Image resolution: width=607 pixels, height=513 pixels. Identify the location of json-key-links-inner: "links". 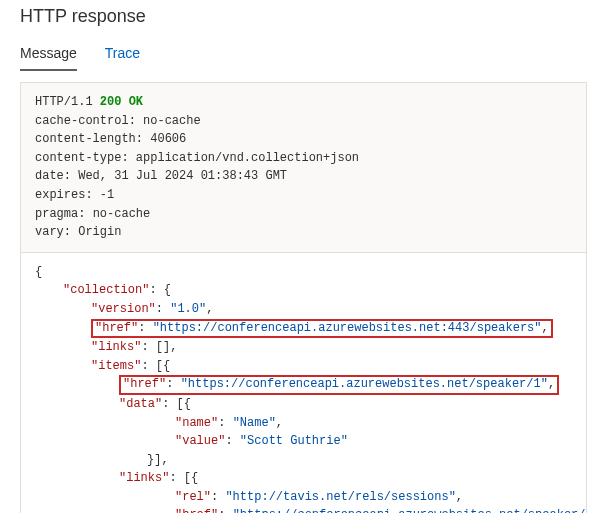
(144, 478).